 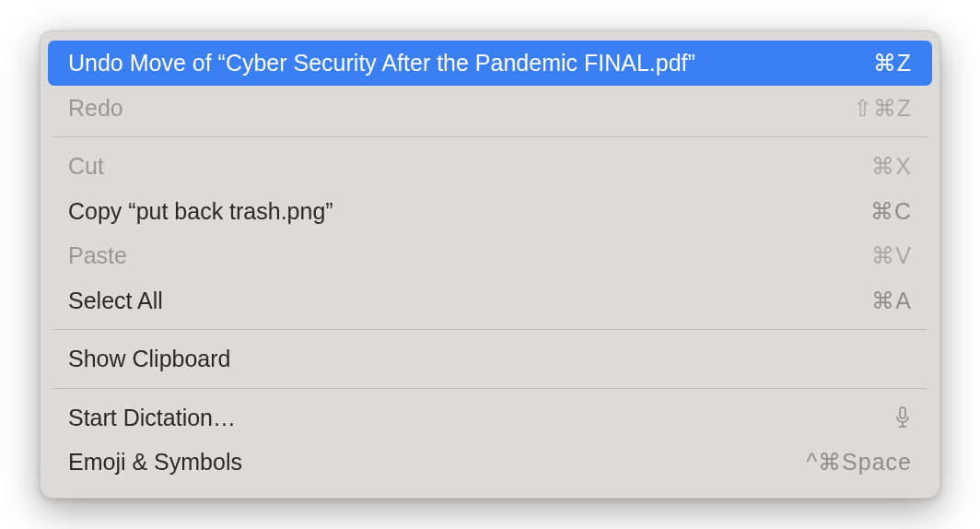 What do you see at coordinates (490, 359) in the screenshot?
I see `menu-item-show-clipboard: Show Clipboard` at bounding box center [490, 359].